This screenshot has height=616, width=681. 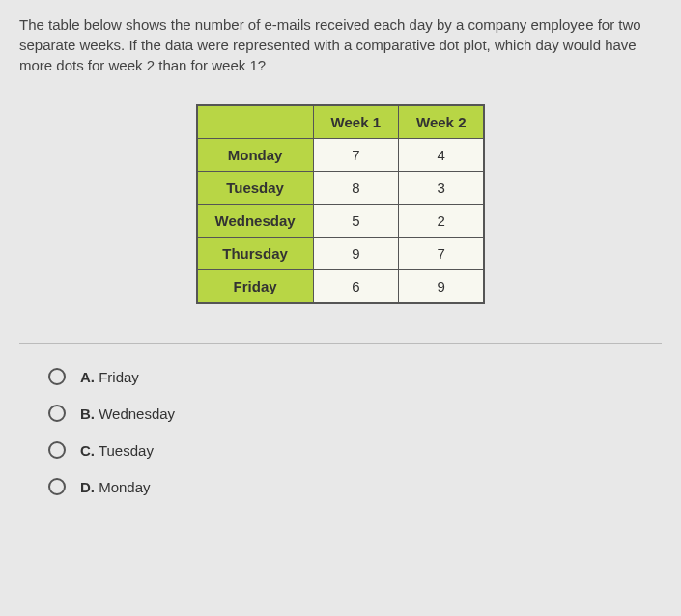 What do you see at coordinates (255, 122) in the screenshot?
I see `table-corner-cell` at bounding box center [255, 122].